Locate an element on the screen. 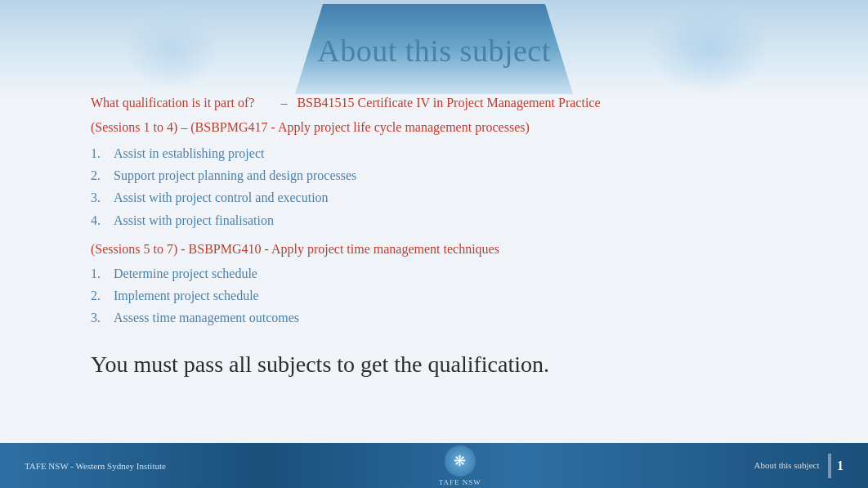 The image size is (868, 488). footer-left-text: TAFE NSW - Western Sydney Institute is located at coordinates (95, 466).